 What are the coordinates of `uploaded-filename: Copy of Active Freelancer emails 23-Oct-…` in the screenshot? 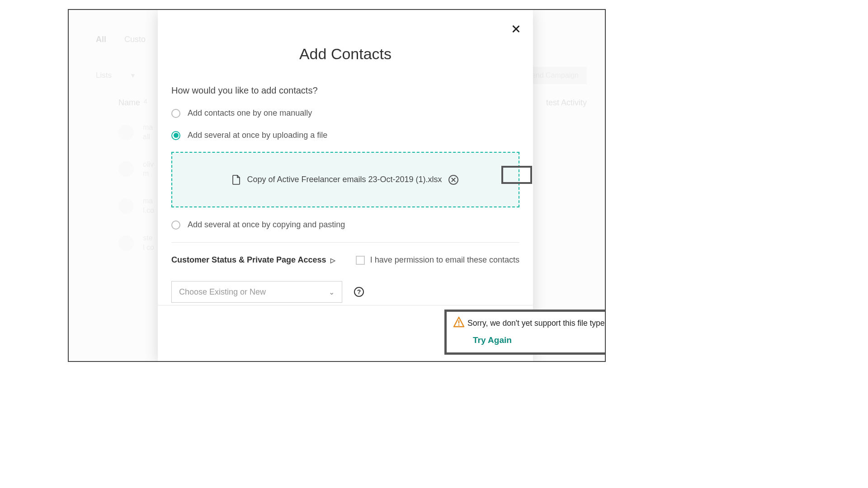 It's located at (344, 180).